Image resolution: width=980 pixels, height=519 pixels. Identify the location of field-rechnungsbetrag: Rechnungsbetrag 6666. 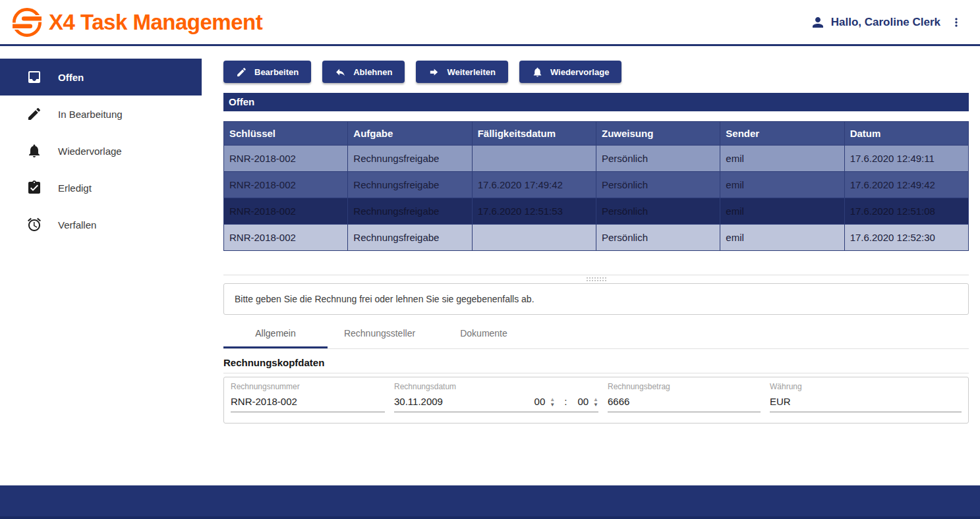
(684, 397).